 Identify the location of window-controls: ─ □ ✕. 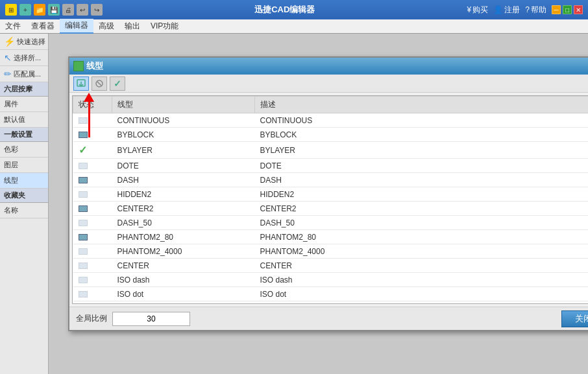
(567, 10).